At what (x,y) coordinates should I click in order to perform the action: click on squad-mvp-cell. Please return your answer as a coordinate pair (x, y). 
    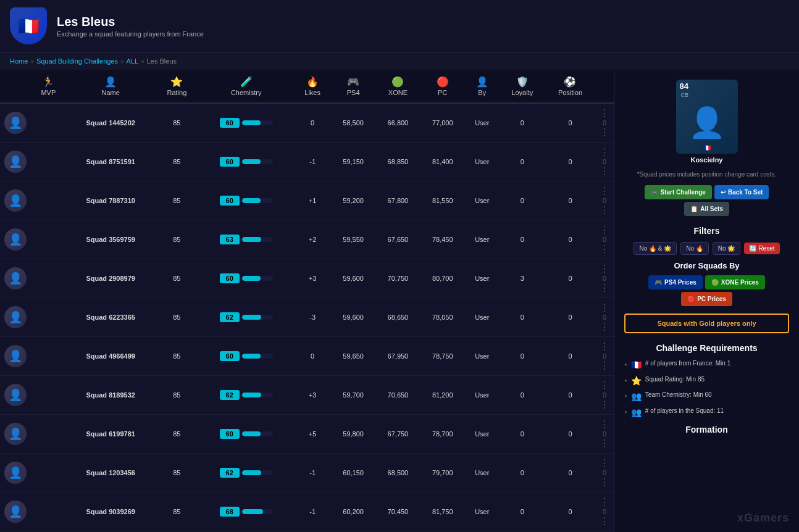
    Looking at the image, I should click on (48, 239).